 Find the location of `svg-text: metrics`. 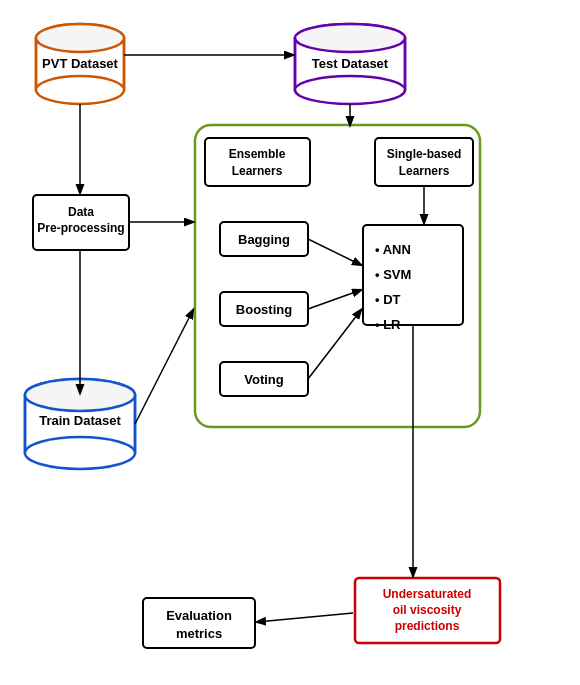

svg-text: metrics is located at coordinates (199, 634).